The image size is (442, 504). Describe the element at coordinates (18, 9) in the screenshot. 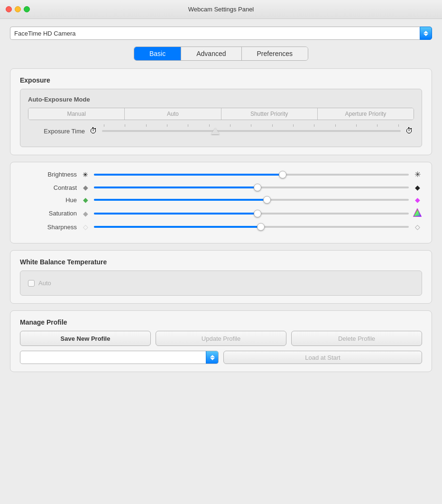

I see `minimize-button` at that location.